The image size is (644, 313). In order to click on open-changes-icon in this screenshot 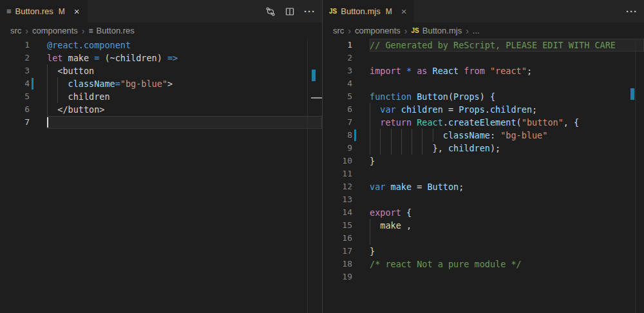, I will do `click(270, 12)`.